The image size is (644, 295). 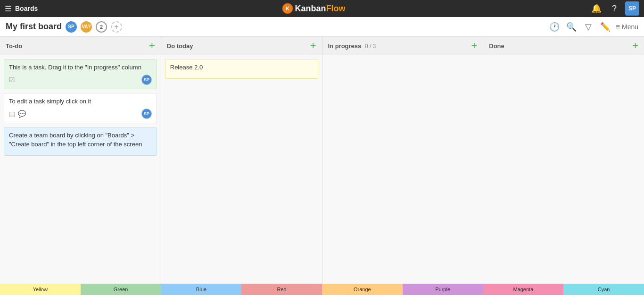 I want to click on card-do-today-1-text: Release 2.0, so click(x=241, y=67).